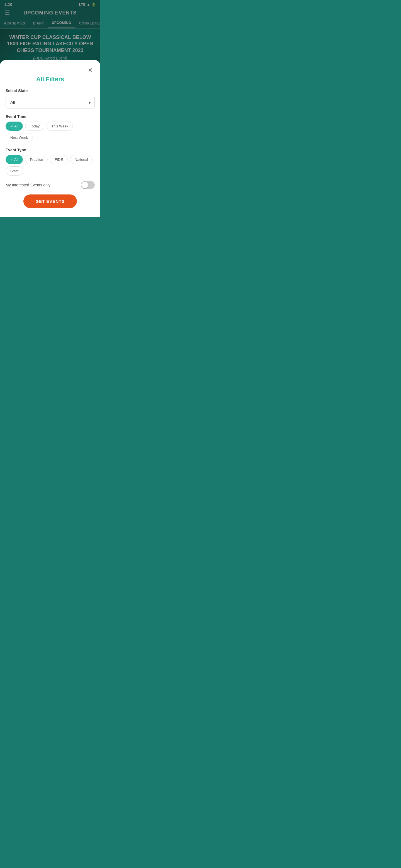 The width and height of the screenshot is (401, 868). I want to click on event-time-this-week-chip: This Week, so click(60, 126).